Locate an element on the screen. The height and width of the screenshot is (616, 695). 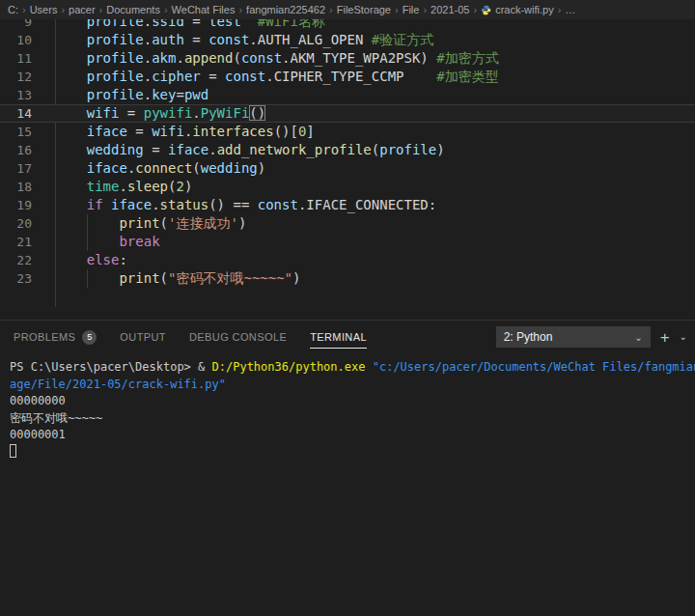
line-number: 13 is located at coordinates (15, 95).